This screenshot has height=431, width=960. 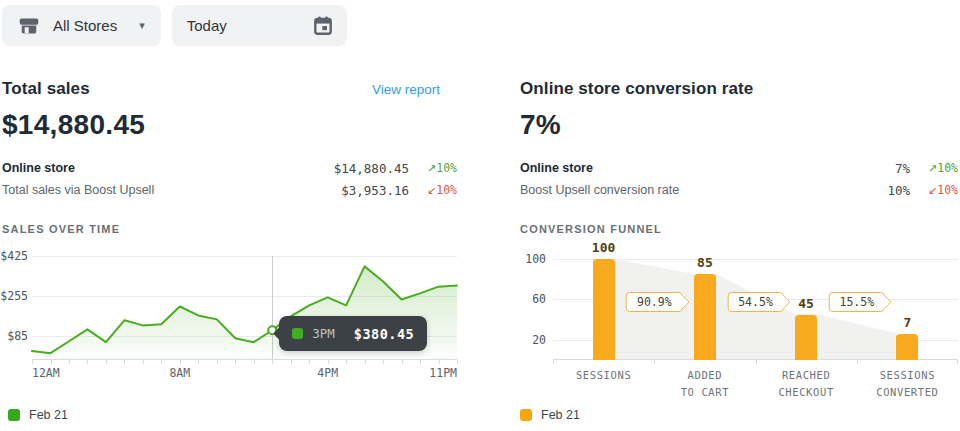 What do you see at coordinates (29, 26) in the screenshot?
I see `storefront-icon` at bounding box center [29, 26].